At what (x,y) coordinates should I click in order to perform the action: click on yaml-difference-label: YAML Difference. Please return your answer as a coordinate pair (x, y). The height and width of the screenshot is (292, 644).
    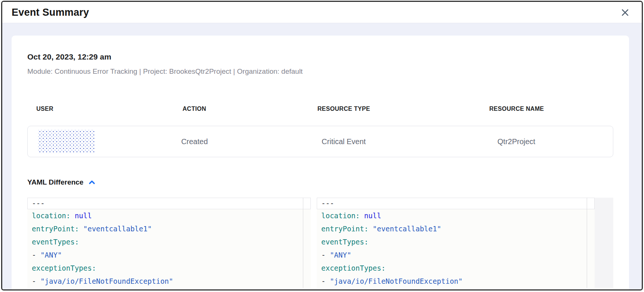
    Looking at the image, I should click on (55, 182).